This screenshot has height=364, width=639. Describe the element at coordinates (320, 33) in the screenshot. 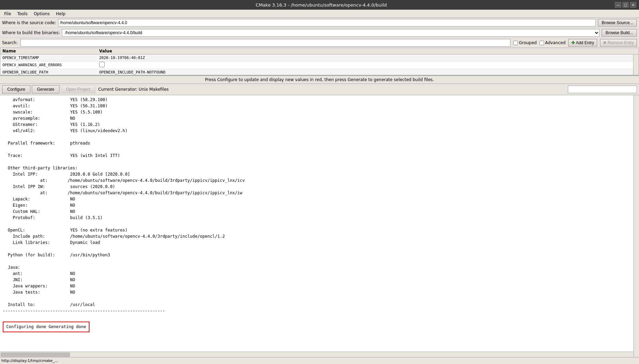

I see `build-row: Where to build the binaries: /home/ubunt…` at that location.